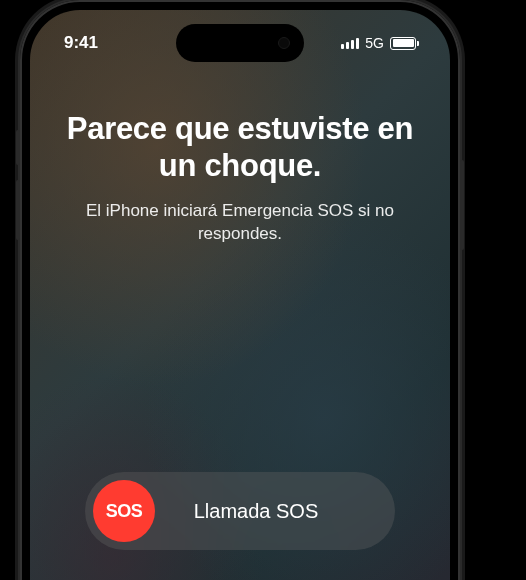 The image size is (526, 580). I want to click on alert-headline: Parece que estuviste en un choque., so click(240, 147).